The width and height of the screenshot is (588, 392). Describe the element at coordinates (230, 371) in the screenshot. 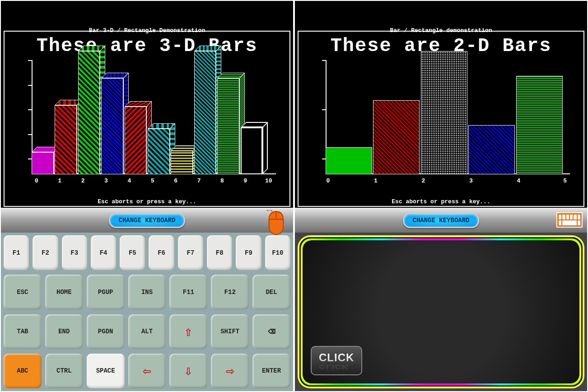

I see `arrow-right-icon: ⇨` at that location.